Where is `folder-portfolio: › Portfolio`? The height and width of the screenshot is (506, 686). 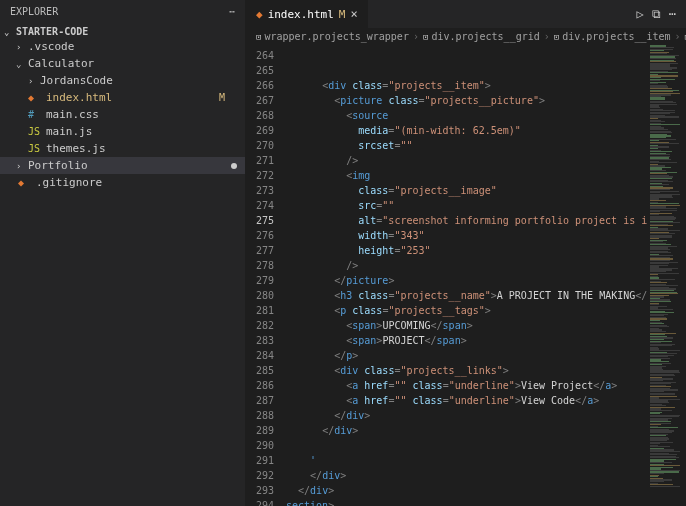
folder-portfolio: › Portfolio is located at coordinates (122, 166).